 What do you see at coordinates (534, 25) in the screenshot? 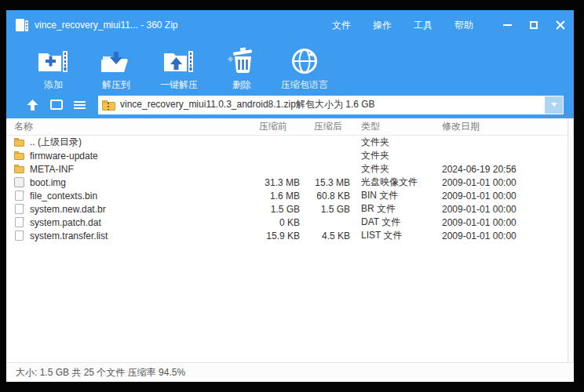
I see `maximize-button` at bounding box center [534, 25].